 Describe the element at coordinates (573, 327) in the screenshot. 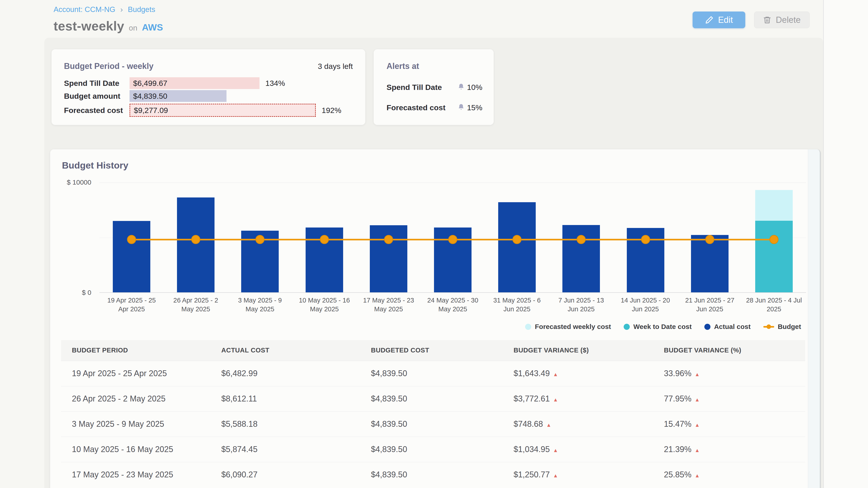

I see `legend-label: Forecasted weekly cost` at that location.